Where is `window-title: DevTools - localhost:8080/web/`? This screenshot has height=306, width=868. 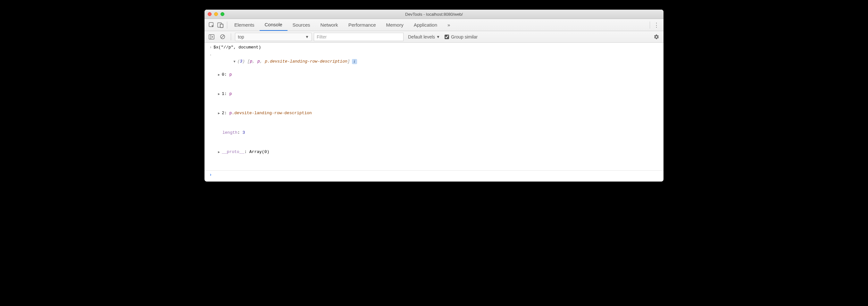
window-title: DevTools - localhost:8080/web/ is located at coordinates (434, 14).